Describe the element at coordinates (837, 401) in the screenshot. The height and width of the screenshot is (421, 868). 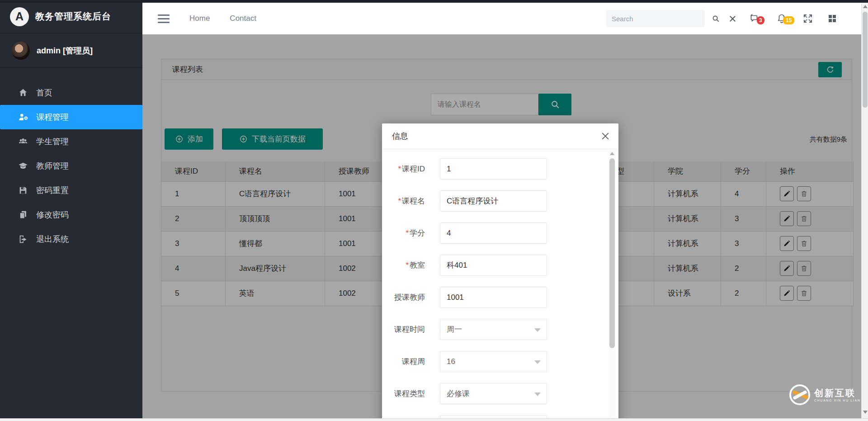
I see `watermark-subtitle: CHUANG XIN HU LIAN` at that location.